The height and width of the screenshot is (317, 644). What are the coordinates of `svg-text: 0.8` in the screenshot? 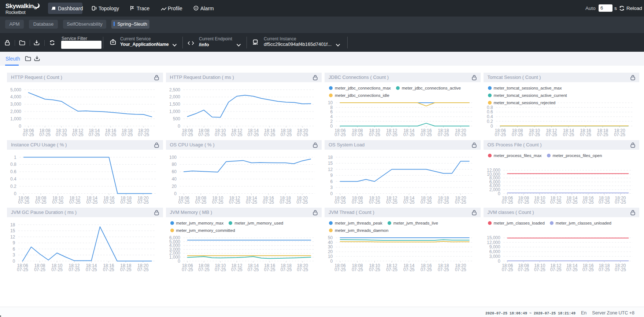 It's located at (13, 164).